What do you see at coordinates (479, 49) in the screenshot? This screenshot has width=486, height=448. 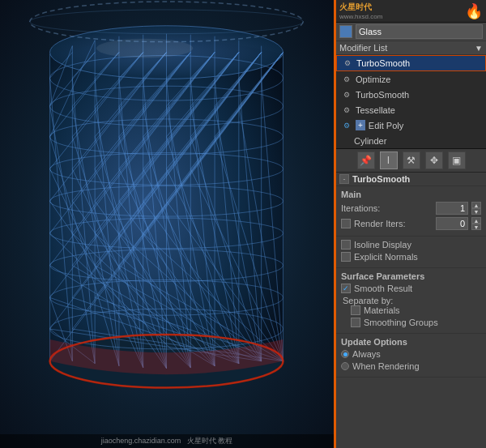 I see `modifier-list-dropdown-arrow: ▼` at bounding box center [479, 49].